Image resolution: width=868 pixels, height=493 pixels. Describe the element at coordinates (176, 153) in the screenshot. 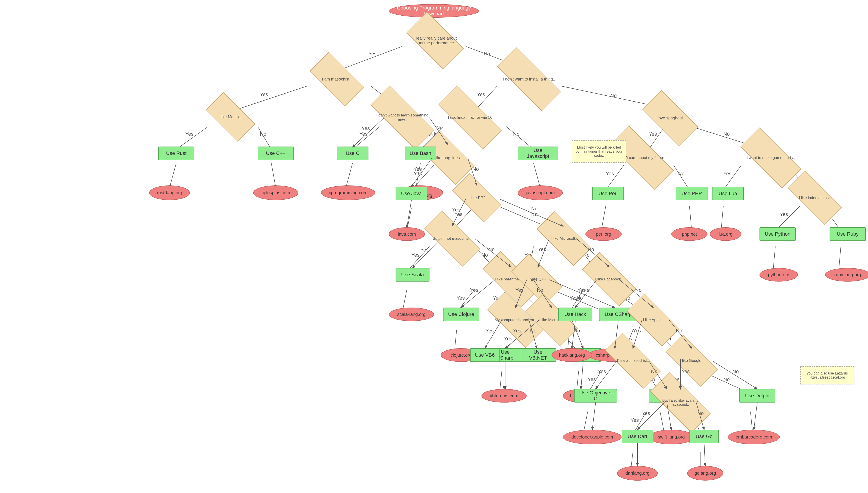

I see `use-rust-node: Use Rust` at that location.